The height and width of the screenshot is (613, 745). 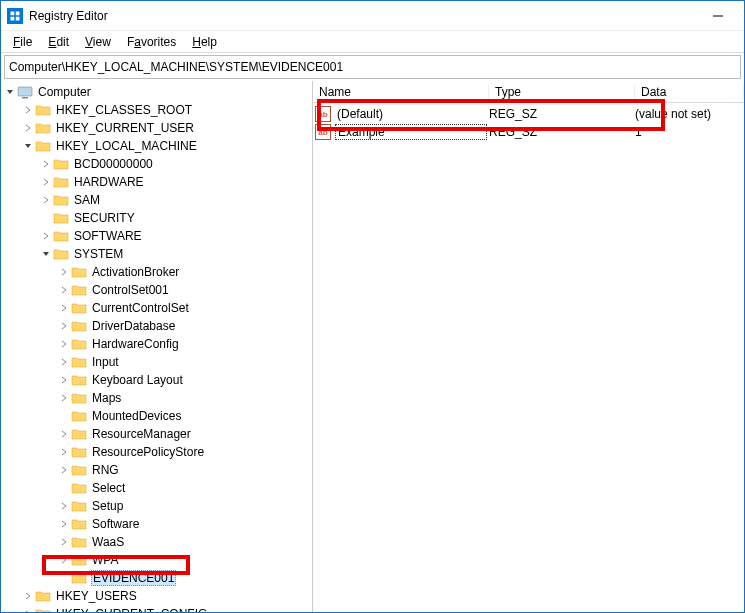 What do you see at coordinates (158, 92) in the screenshot?
I see `tree-computer: Computer` at bounding box center [158, 92].